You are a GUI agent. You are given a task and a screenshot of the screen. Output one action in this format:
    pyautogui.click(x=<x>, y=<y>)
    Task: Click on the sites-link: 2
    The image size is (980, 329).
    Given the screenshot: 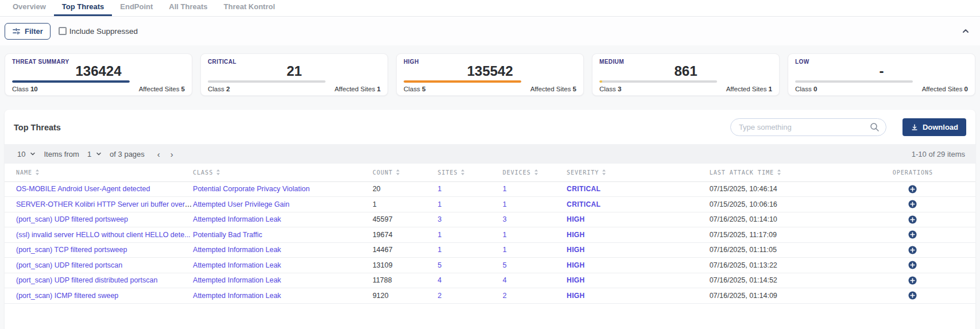 What is the action you would take?
    pyautogui.click(x=440, y=296)
    